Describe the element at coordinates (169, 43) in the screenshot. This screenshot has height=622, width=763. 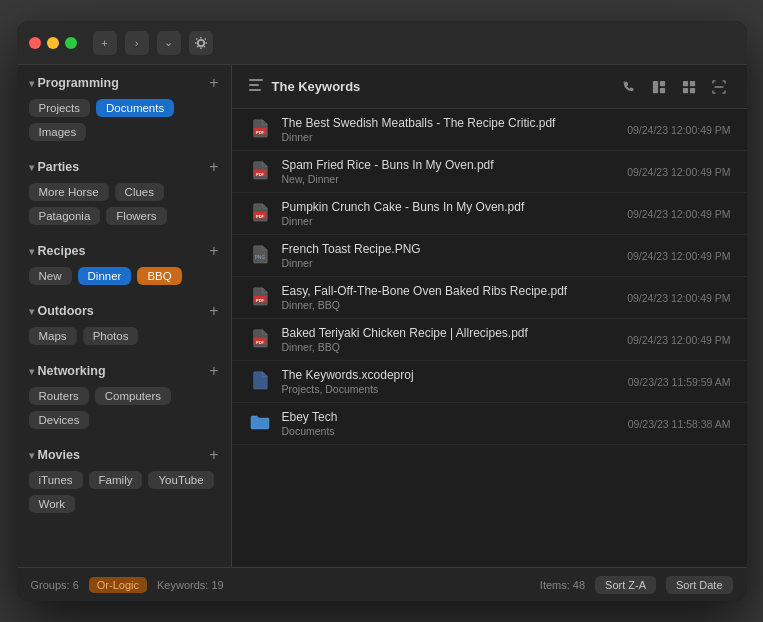
I see `dropdown-button: ⌄` at that location.